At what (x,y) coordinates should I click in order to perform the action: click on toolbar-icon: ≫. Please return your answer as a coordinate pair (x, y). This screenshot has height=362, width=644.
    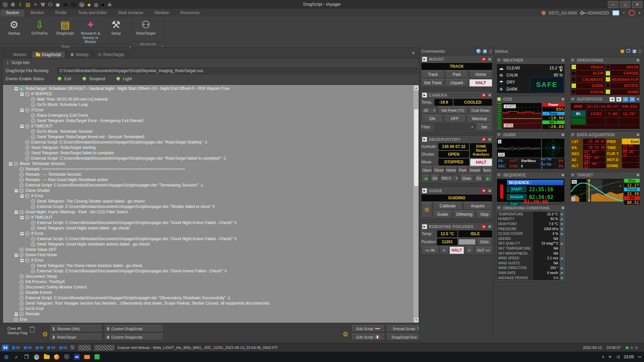
    Looking at the image, I should click on (66, 5).